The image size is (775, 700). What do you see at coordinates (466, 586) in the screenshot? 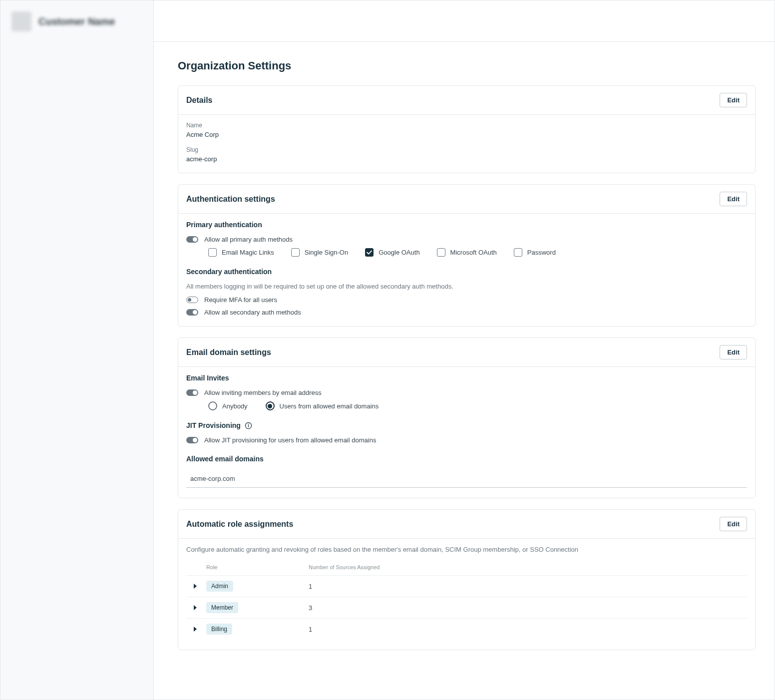
I see `table-row: Admin1` at bounding box center [466, 586].